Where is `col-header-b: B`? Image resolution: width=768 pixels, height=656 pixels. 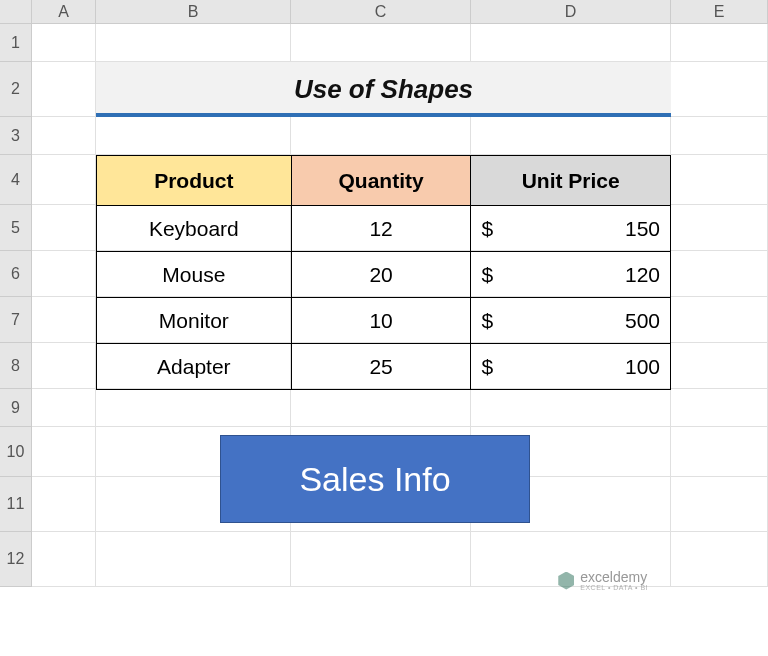
col-header-b: B is located at coordinates (194, 12).